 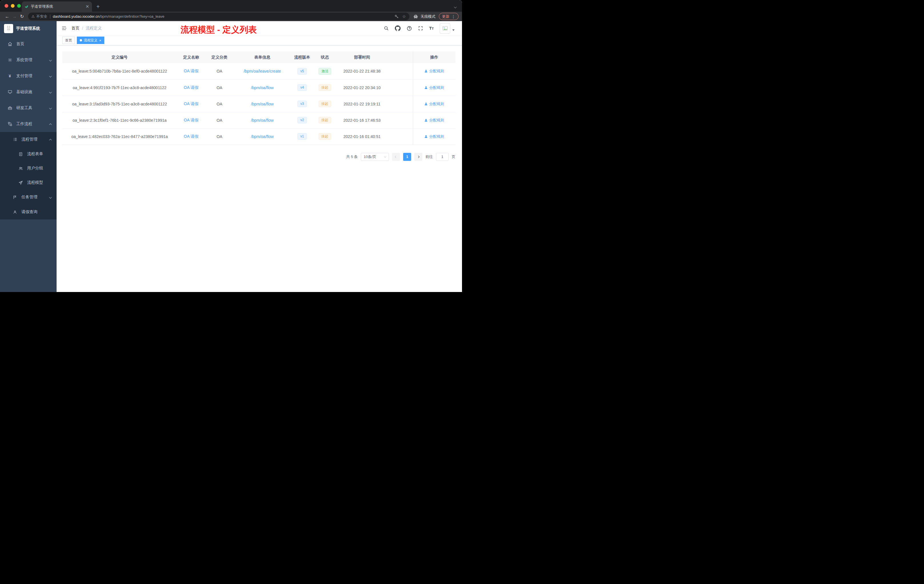 What do you see at coordinates (28, 76) in the screenshot?
I see `sidebar-item-payment-management: ¥ 支付管理` at bounding box center [28, 76].